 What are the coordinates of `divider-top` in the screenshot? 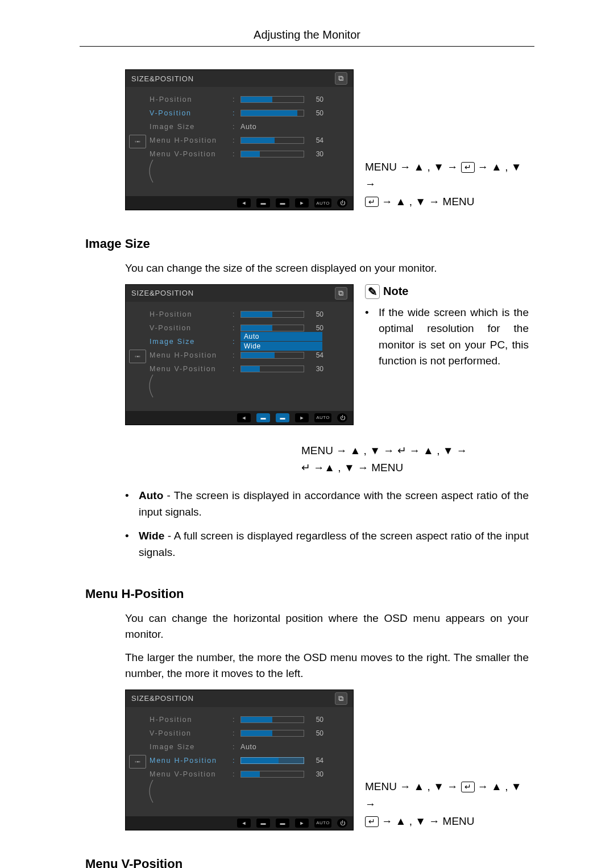 It's located at (307, 47).